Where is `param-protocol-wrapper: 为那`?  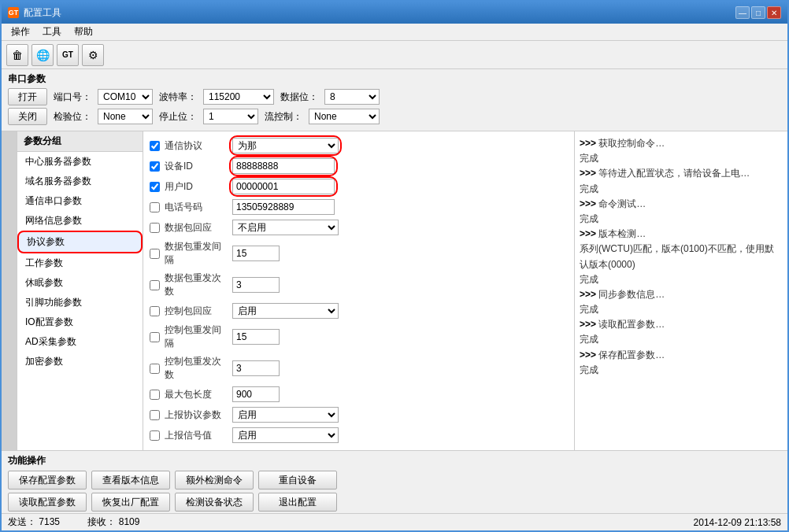
param-protocol-wrapper: 为那 is located at coordinates (285, 146).